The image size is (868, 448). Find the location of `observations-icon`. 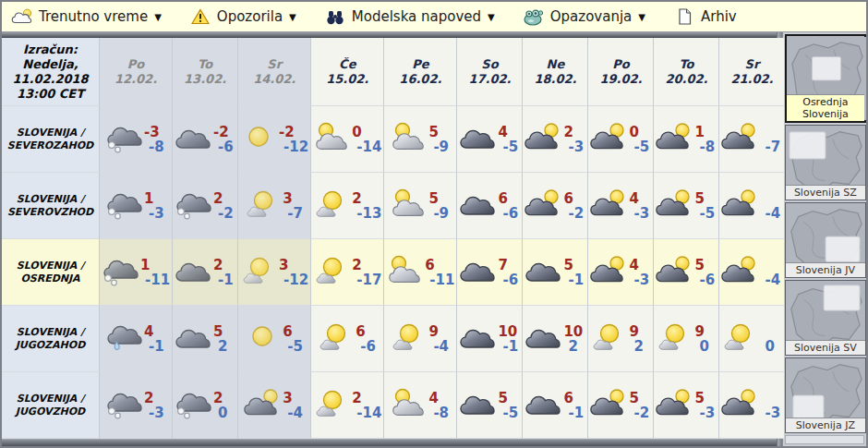

observations-icon is located at coordinates (534, 17).